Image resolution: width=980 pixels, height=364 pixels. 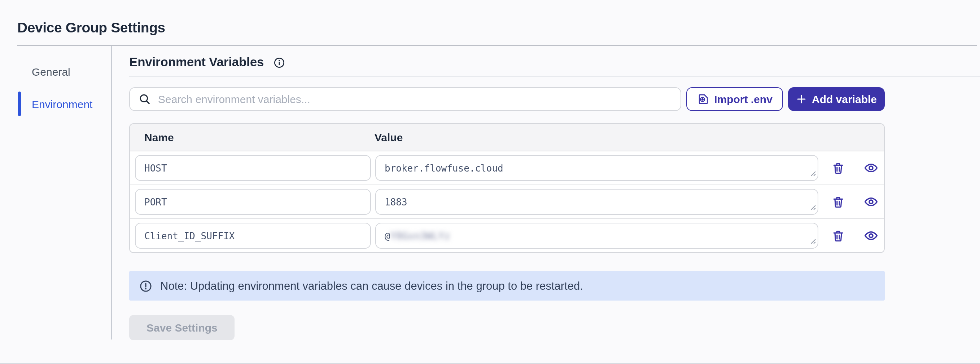 I want to click on variable-value-textarea: 1883, so click(x=597, y=202).